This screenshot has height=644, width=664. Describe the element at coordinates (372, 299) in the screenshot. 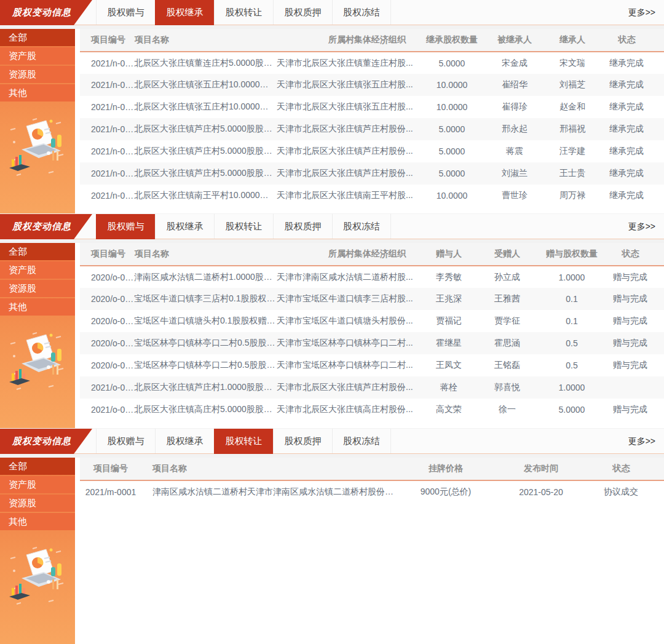

I see `table-row: 2020/o-0004宝坻区牛道口镇李三店村0.1股股权赠与项目天津市宝坻区牛道…` at that location.